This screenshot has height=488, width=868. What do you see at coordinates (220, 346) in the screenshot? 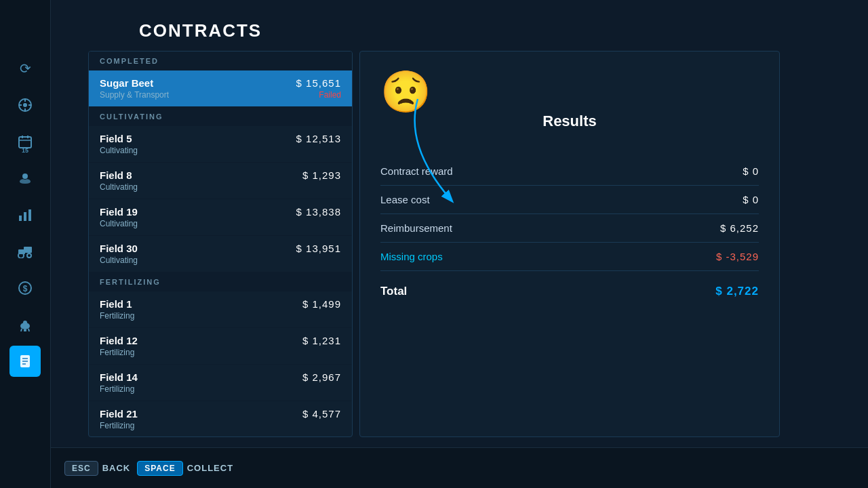
I see `contract-item-field12: Field 12 $ 1,231 Fertilizing` at bounding box center [220, 346].